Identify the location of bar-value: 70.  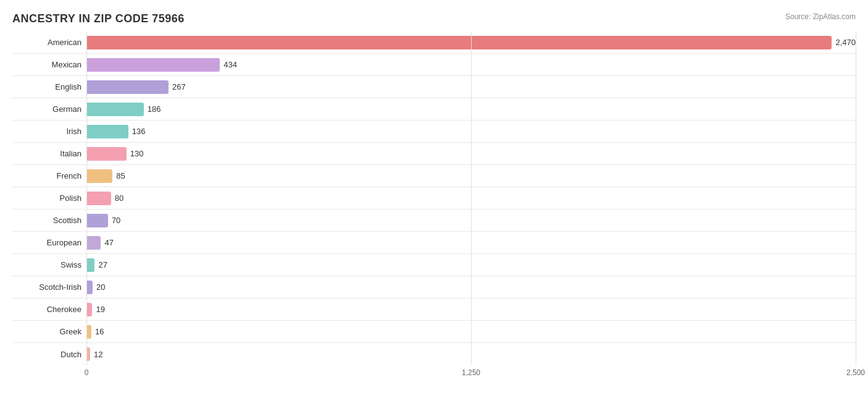
(116, 220).